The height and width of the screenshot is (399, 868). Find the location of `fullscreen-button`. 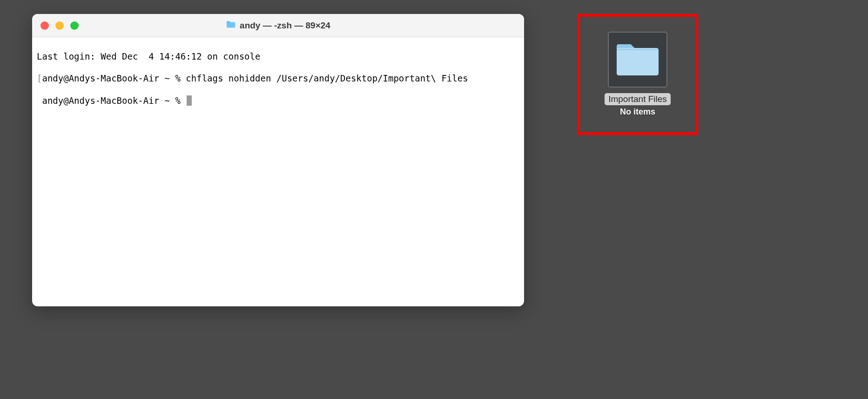

fullscreen-button is located at coordinates (74, 26).